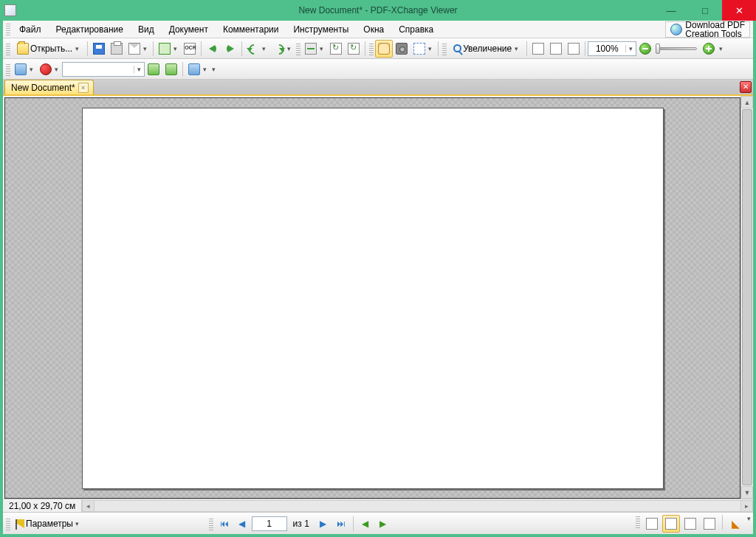 Image resolution: width=756 pixels, height=537 pixels. Describe the element at coordinates (242, 524) in the screenshot. I see `prev-page-button: ◀` at that location.